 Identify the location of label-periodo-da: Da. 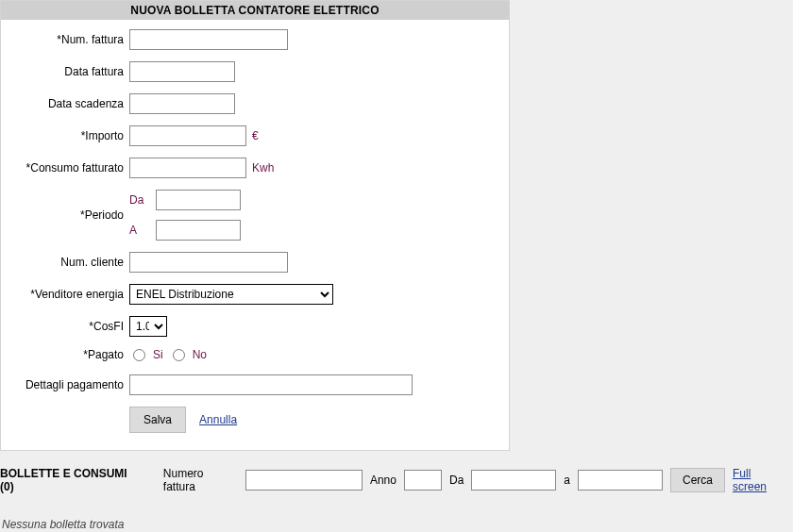
(140, 200).